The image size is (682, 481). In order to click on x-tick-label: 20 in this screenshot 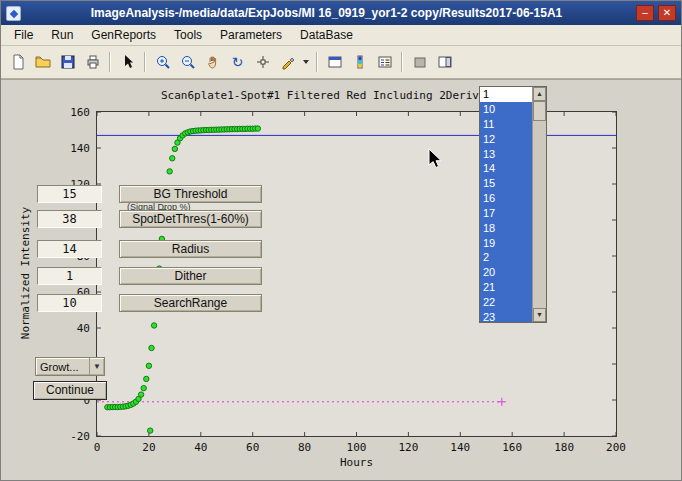, I will do `click(148, 448)`.